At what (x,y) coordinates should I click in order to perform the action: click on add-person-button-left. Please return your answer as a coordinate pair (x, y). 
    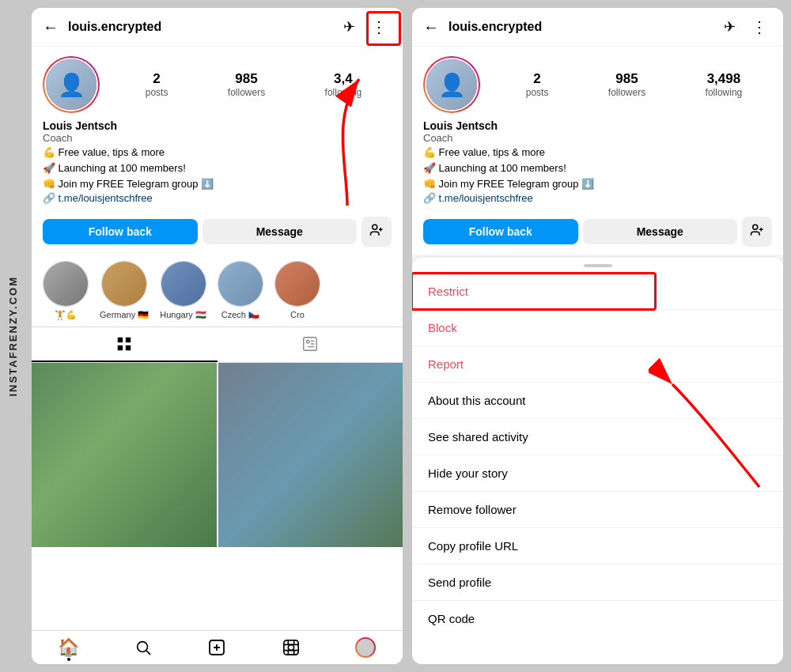
    Looking at the image, I should click on (377, 232).